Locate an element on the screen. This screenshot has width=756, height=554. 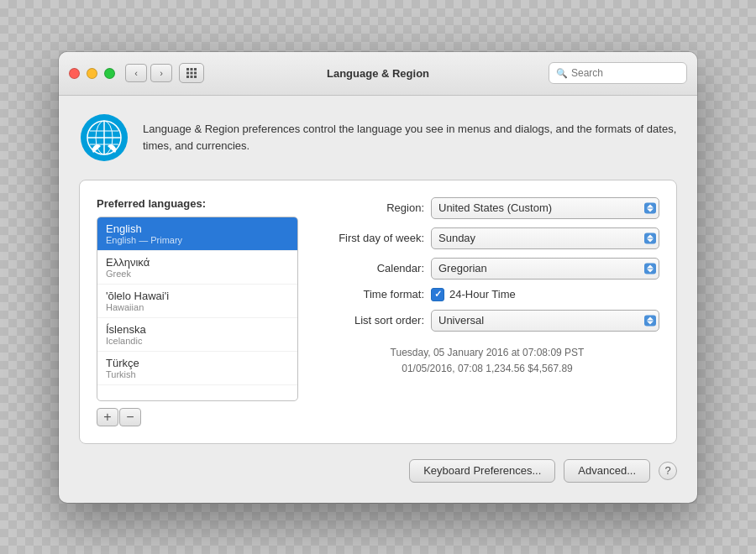
bottom-buttons: Keyboard Preferences... Advanced... ? is located at coordinates (378, 471).